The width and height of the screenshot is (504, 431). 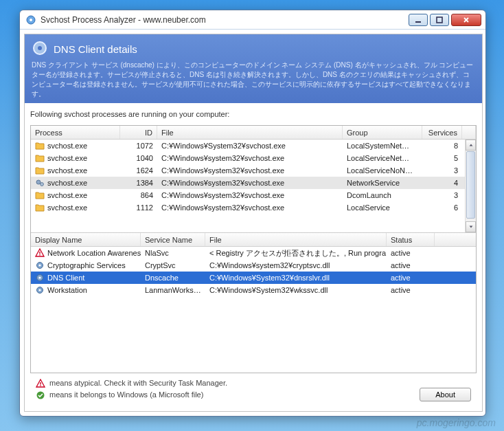 What do you see at coordinates (173, 253) in the screenshot?
I see `service-name: NlaSvc` at bounding box center [173, 253].